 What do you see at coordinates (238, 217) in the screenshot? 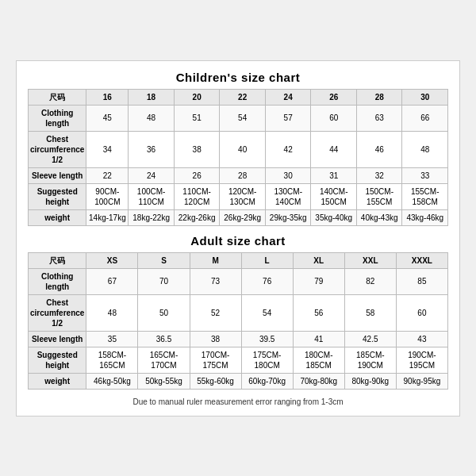
I see `table-row: weight14kg-17kg18kg-22kg22kg-26kg26kg-29…` at bounding box center [238, 217].